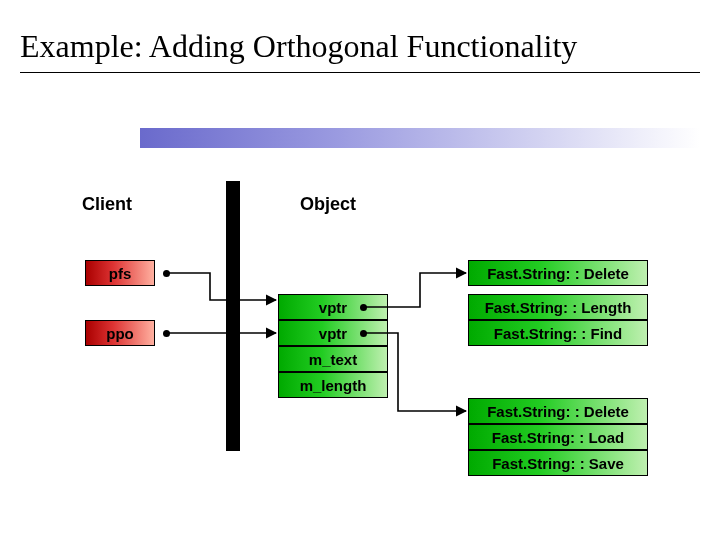  Describe the element at coordinates (120, 273) in the screenshot. I see `client-pfs-box: pfs` at that location.